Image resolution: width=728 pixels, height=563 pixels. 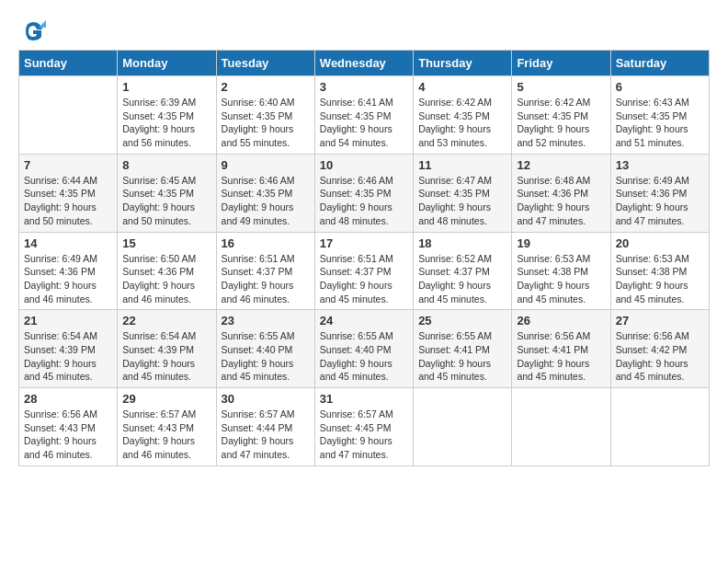 I want to click on weekday-header-monday: Monday, so click(x=167, y=63).